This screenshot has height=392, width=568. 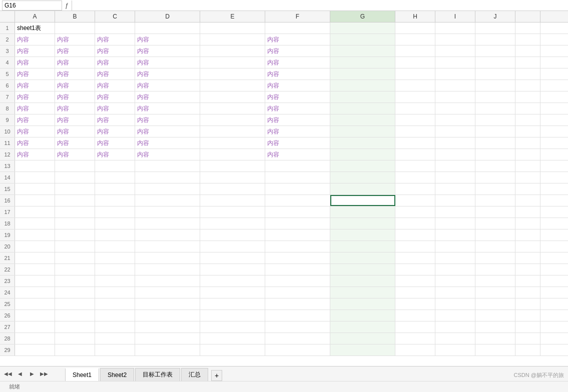 I want to click on col-header-f: F, so click(x=298, y=16).